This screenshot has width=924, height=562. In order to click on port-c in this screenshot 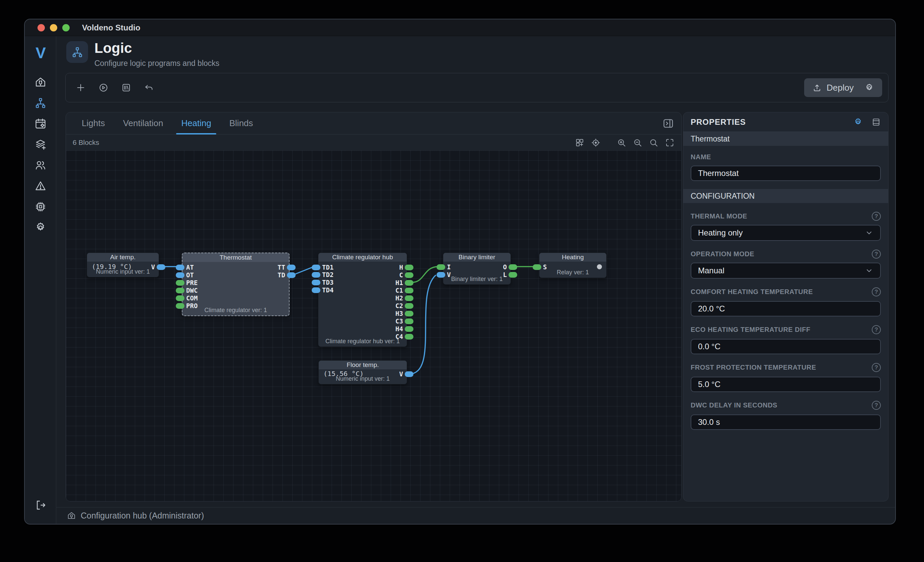, I will do `click(409, 275)`.